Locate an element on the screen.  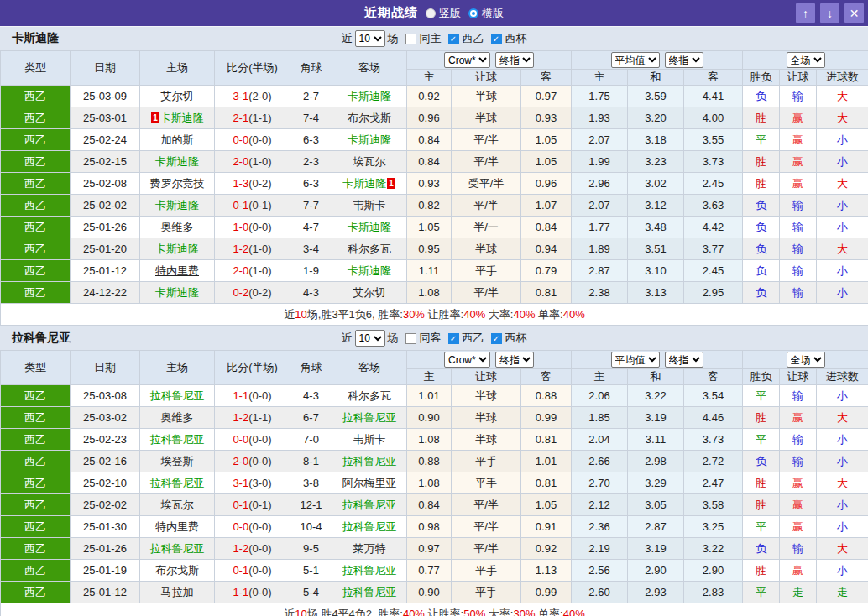
result-goals-cell: 大 is located at coordinates (843, 418).